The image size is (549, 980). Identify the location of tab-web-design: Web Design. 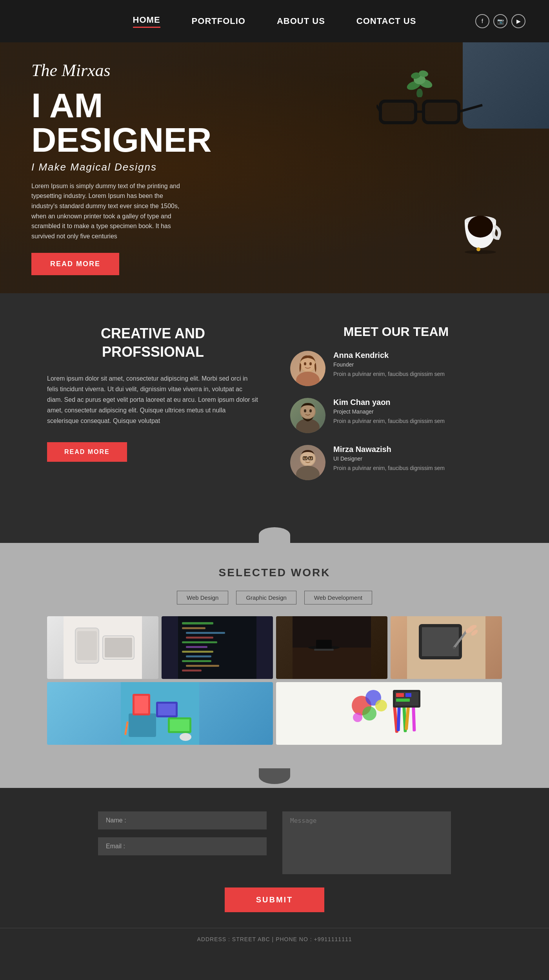
(202, 597).